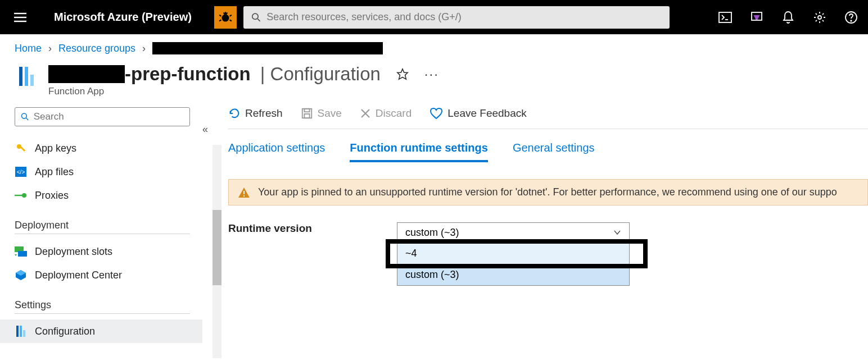  What do you see at coordinates (244, 74) in the screenshot?
I see `page-title: -prep-function | Configuration ···` at bounding box center [244, 74].